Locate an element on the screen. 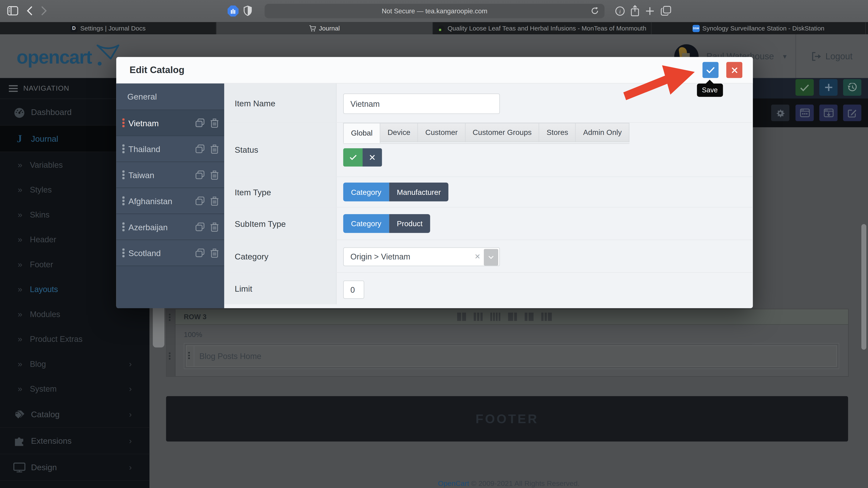 The width and height of the screenshot is (868, 488). column-layout-icons is located at coordinates (504, 317).